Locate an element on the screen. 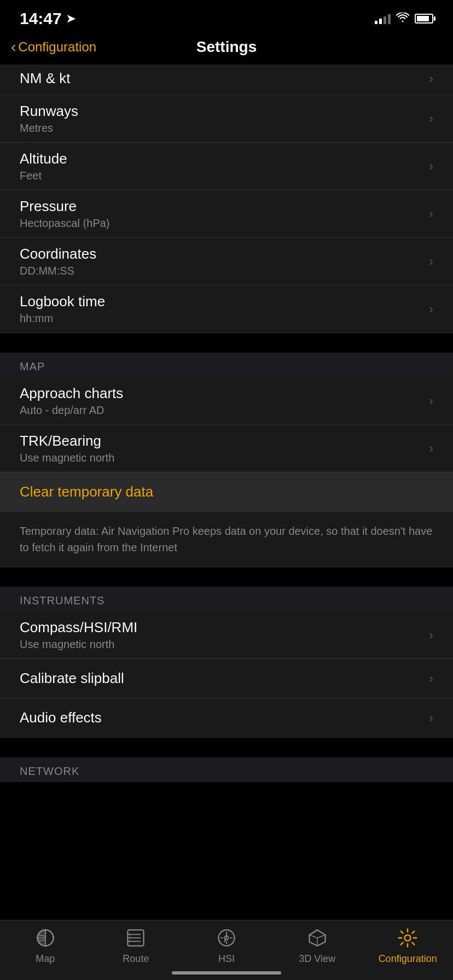 The height and width of the screenshot is (980, 453). settings-item-audio-effects: Audio effects › is located at coordinates (226, 718).